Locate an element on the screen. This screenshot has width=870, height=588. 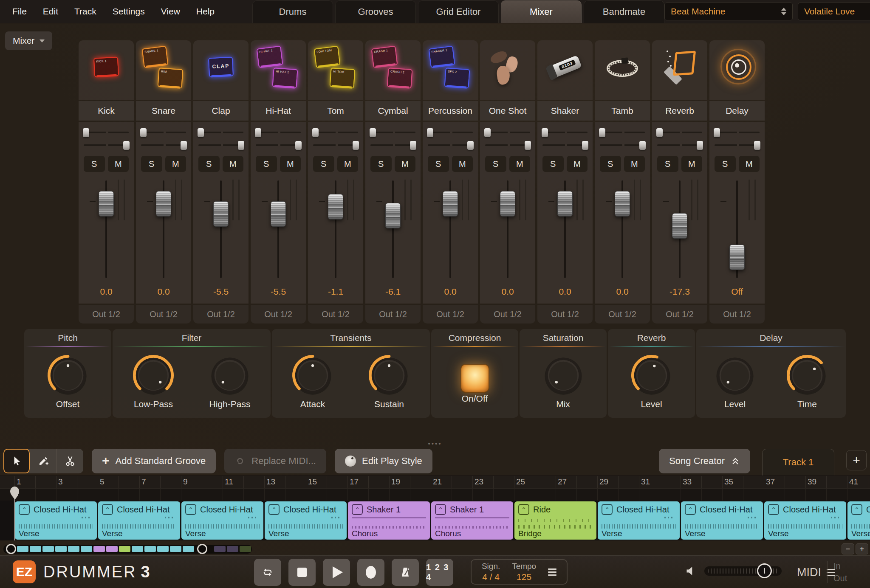
add-track-button: + is located at coordinates (856, 460).